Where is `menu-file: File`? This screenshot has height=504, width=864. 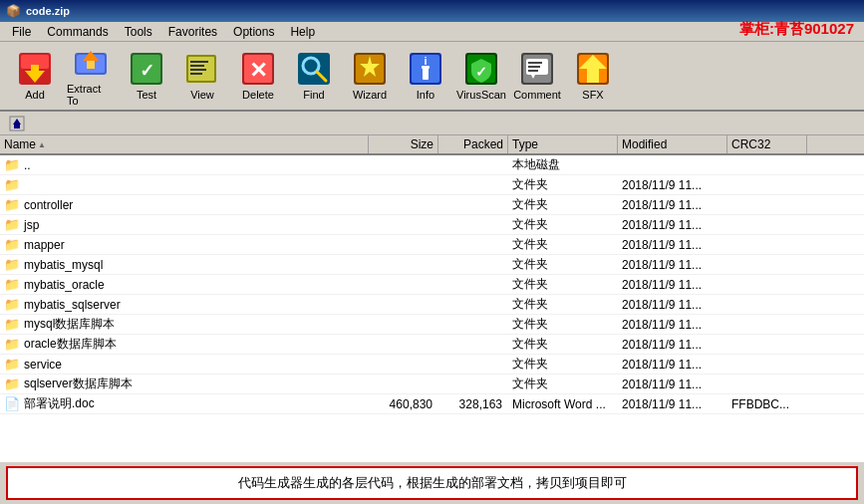 menu-file: File is located at coordinates (22, 32).